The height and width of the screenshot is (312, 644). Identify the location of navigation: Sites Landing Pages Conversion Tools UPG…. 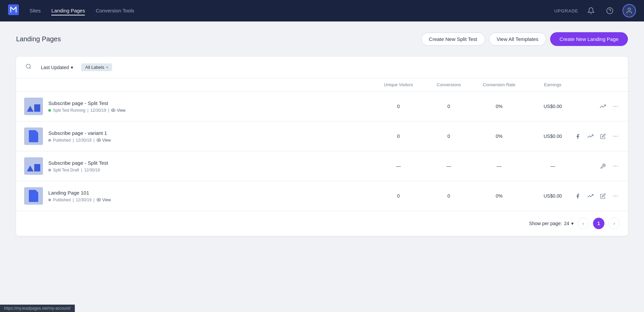
(322, 11).